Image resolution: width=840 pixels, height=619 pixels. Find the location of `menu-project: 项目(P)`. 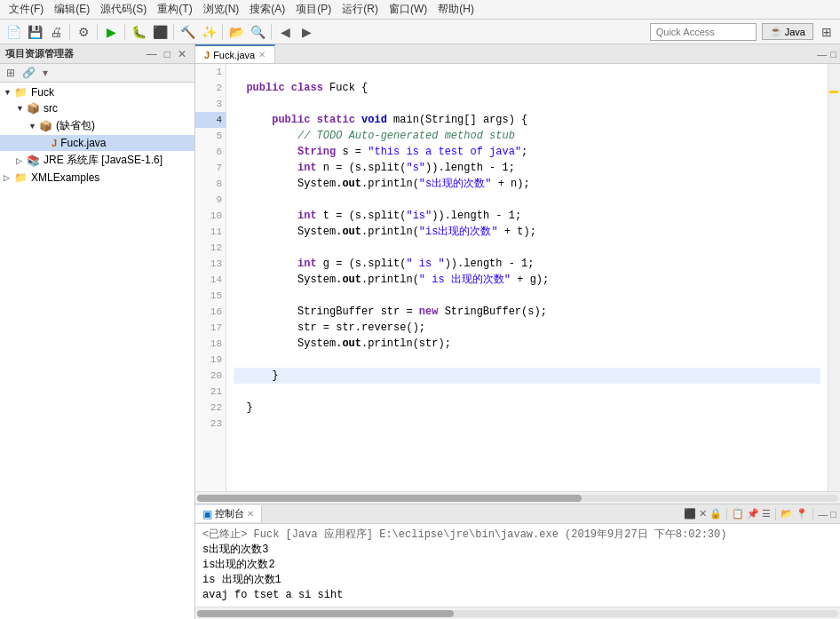

menu-project: 项目(P) is located at coordinates (313, 9).